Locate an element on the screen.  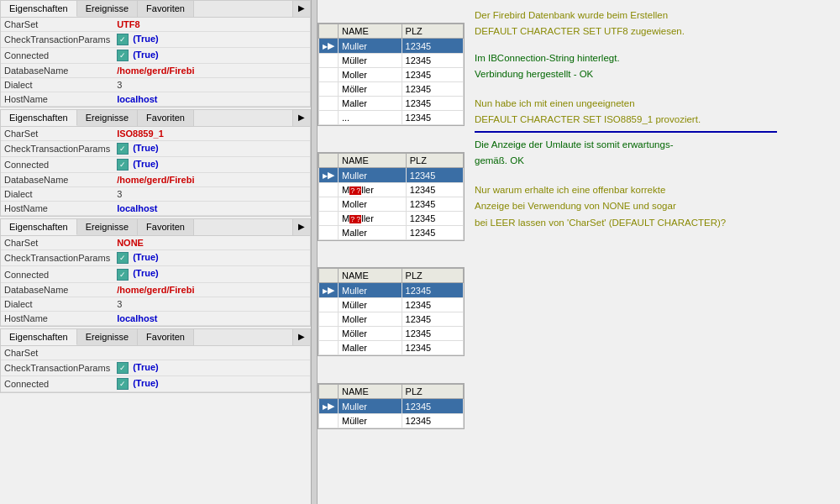
comment-line: Verbindung hergestellt - OK is located at coordinates (652, 74).